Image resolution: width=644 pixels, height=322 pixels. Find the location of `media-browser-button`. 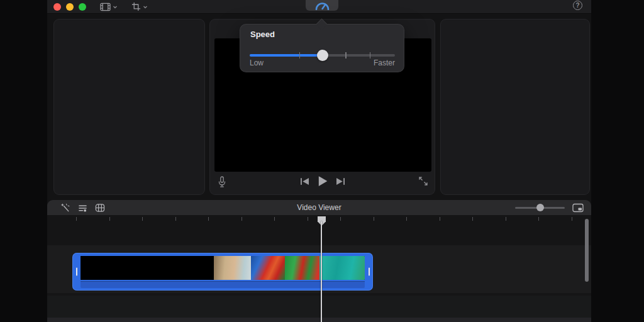

media-browser-button is located at coordinates (109, 7).